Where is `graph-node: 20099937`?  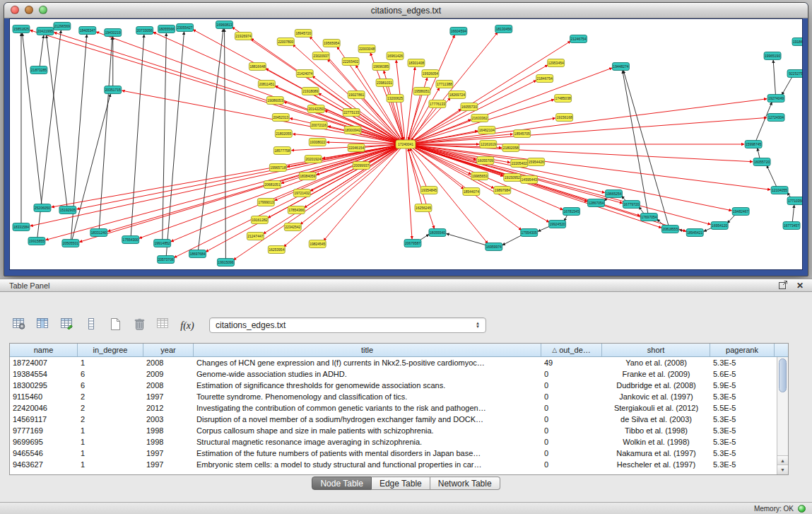 graph-node: 20099937 is located at coordinates (361, 165).